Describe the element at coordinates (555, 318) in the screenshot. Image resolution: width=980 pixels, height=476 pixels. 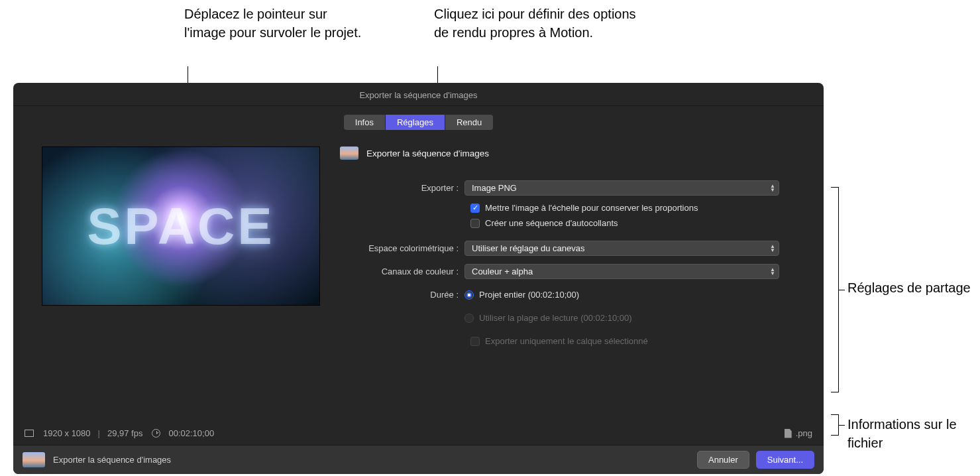
I see `duration-range-label: Utiliser la plage de lecture (00:02:10;0…` at that location.